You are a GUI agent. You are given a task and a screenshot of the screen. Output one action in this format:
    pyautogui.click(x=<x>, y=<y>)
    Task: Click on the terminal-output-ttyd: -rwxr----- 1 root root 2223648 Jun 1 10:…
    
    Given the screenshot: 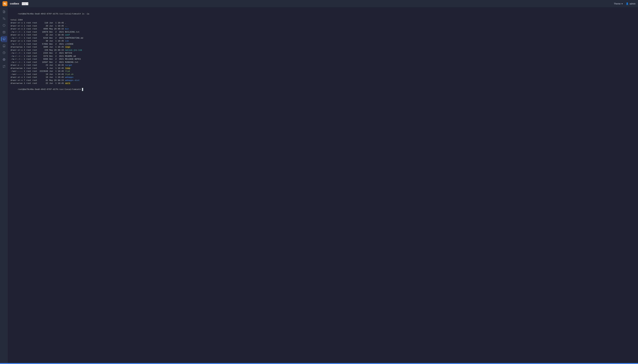 What is the action you would take?
    pyautogui.click(x=323, y=71)
    